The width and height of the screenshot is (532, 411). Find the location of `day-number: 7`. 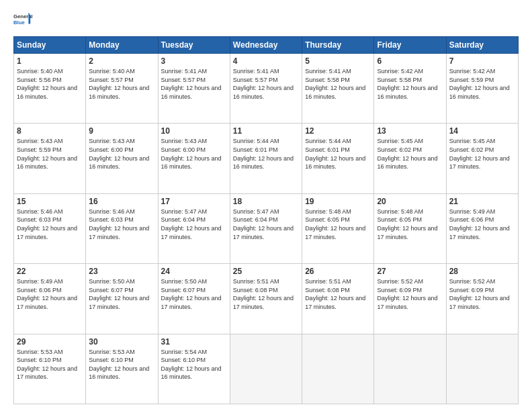

day-number: 7 is located at coordinates (482, 61).